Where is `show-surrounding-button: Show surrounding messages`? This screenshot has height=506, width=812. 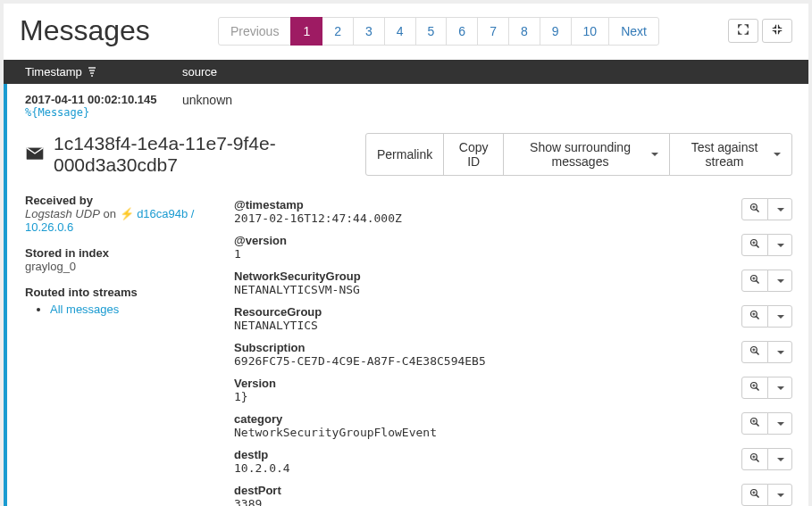
show-surrounding-button: Show surrounding messages is located at coordinates (586, 154).